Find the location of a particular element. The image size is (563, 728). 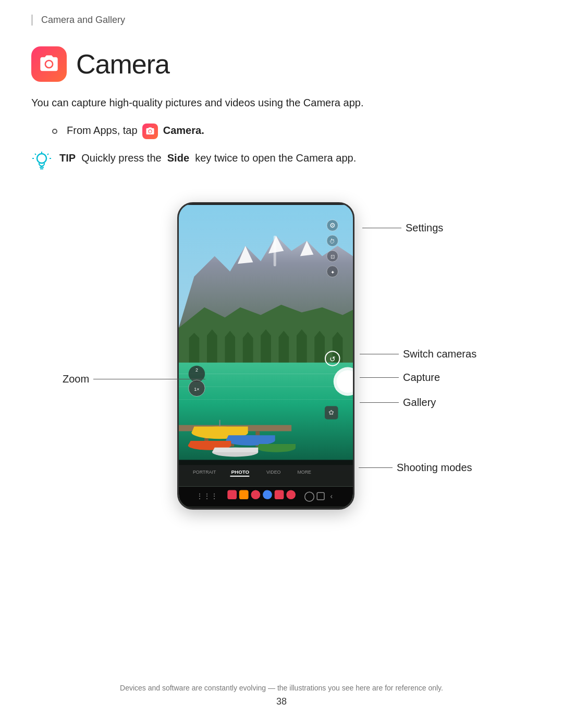

annotation-switch-cameras: Switch cameras is located at coordinates (418, 354).